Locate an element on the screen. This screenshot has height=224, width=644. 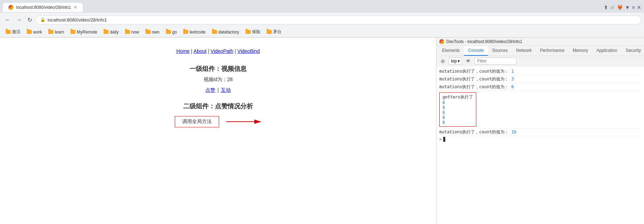
bookmark-work: work is located at coordinates (35, 32).